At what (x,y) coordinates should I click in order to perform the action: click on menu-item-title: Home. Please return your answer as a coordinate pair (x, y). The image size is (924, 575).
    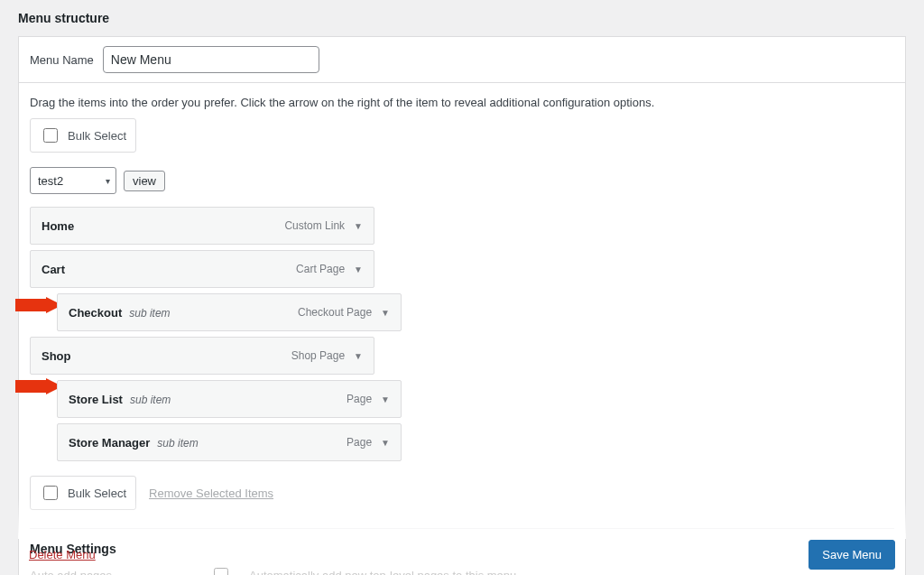
    Looking at the image, I should click on (58, 226).